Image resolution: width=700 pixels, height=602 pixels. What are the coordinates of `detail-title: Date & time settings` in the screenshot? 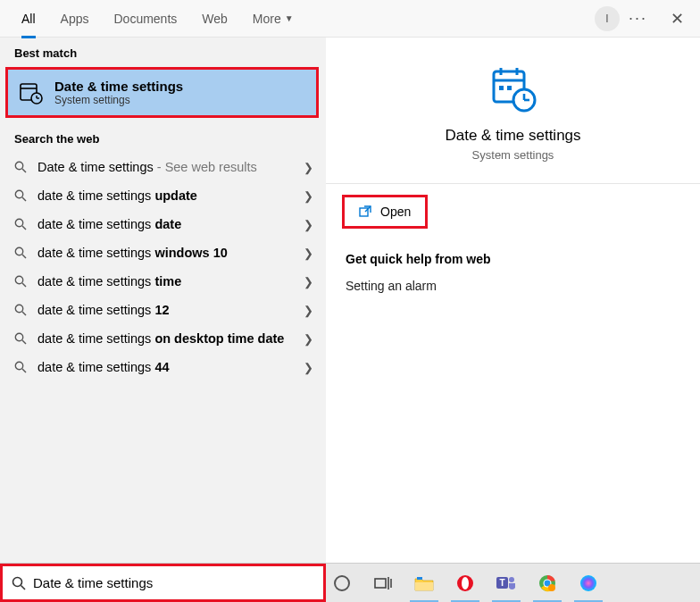 It's located at (512, 136).